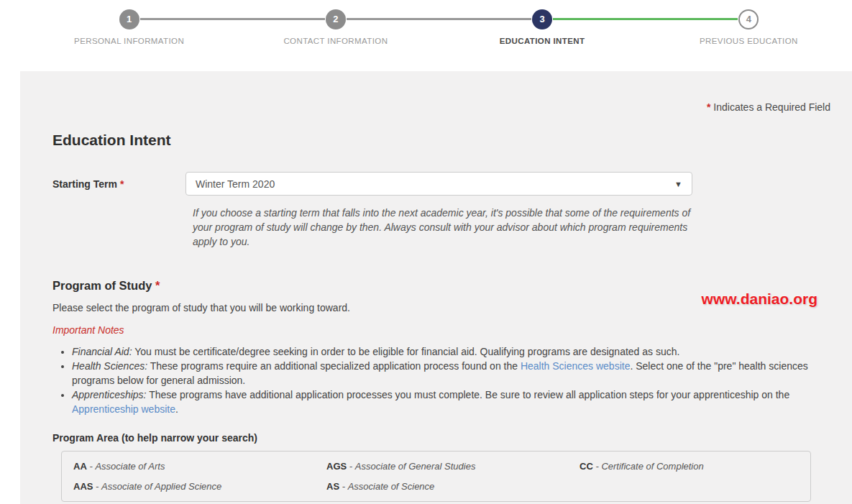 Image resolution: width=852 pixels, height=504 pixels. I want to click on legend-name: Associate of Science, so click(391, 486).